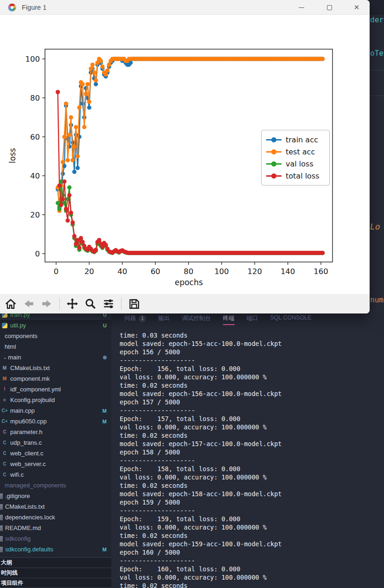  Describe the element at coordinates (252, 552) in the screenshot. I see `terminal-line: epoch 160 / 5000` at that location.